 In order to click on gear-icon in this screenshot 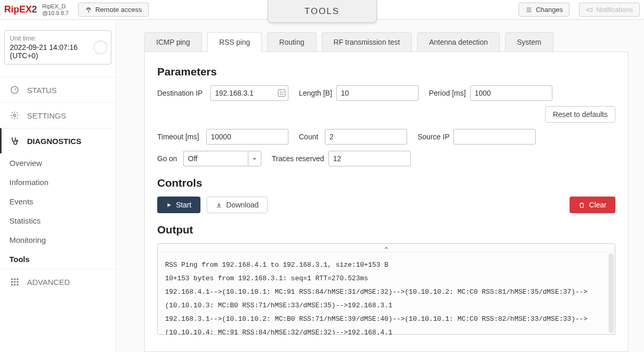, I will do `click(15, 115)`.